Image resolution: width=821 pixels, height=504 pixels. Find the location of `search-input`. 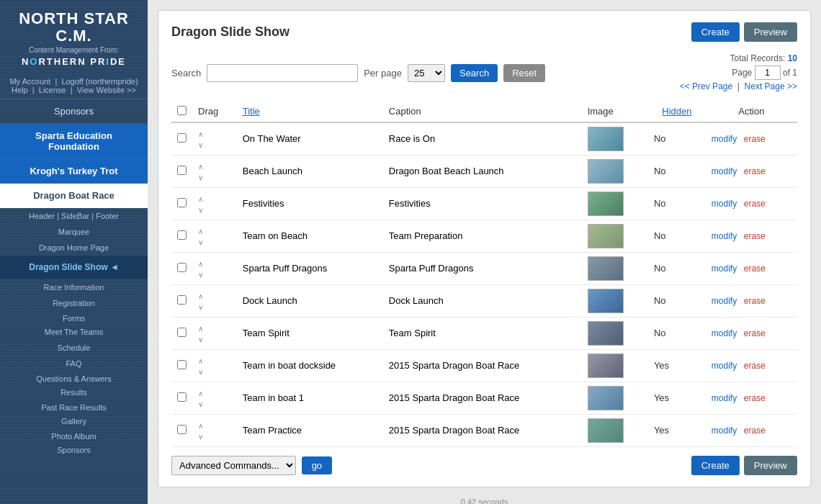

search-input is located at coordinates (282, 73).